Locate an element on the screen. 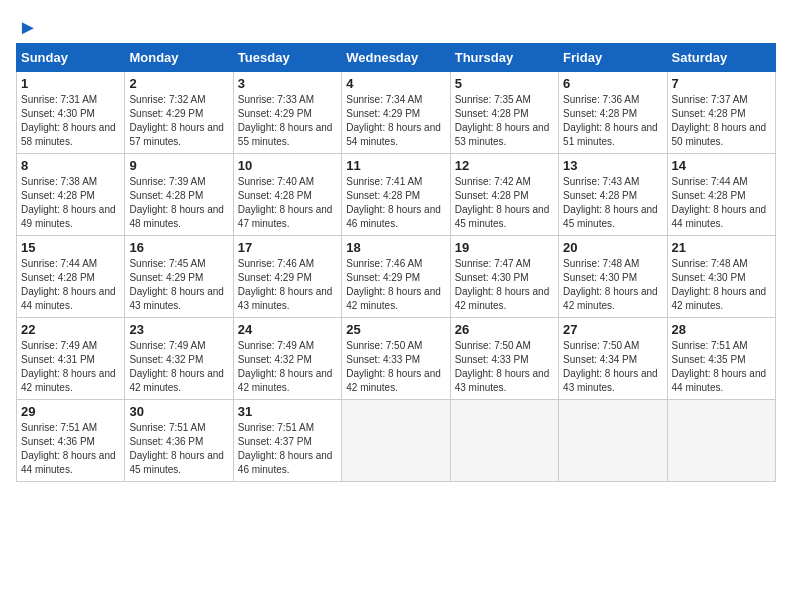 The height and width of the screenshot is (612, 792). day-info: Sunrise: 7:45 AMSunset: 4:29 PMDaylight:… is located at coordinates (178, 285).